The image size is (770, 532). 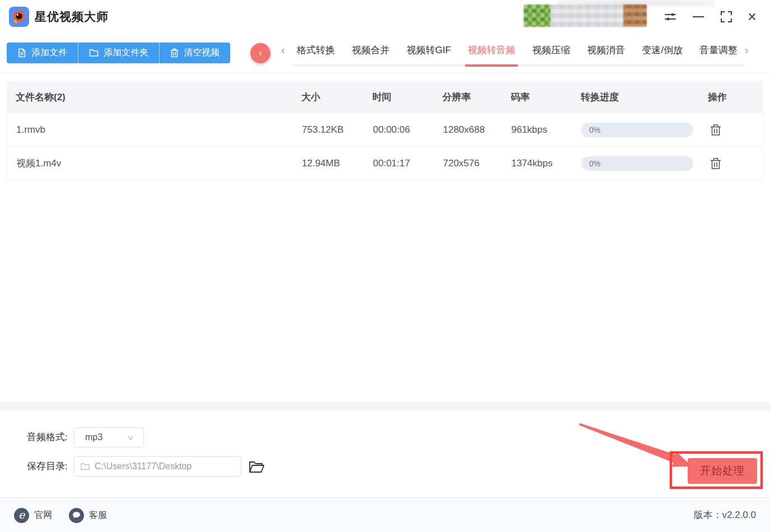 I want to click on add-file-label: 添加文件, so click(x=49, y=53).